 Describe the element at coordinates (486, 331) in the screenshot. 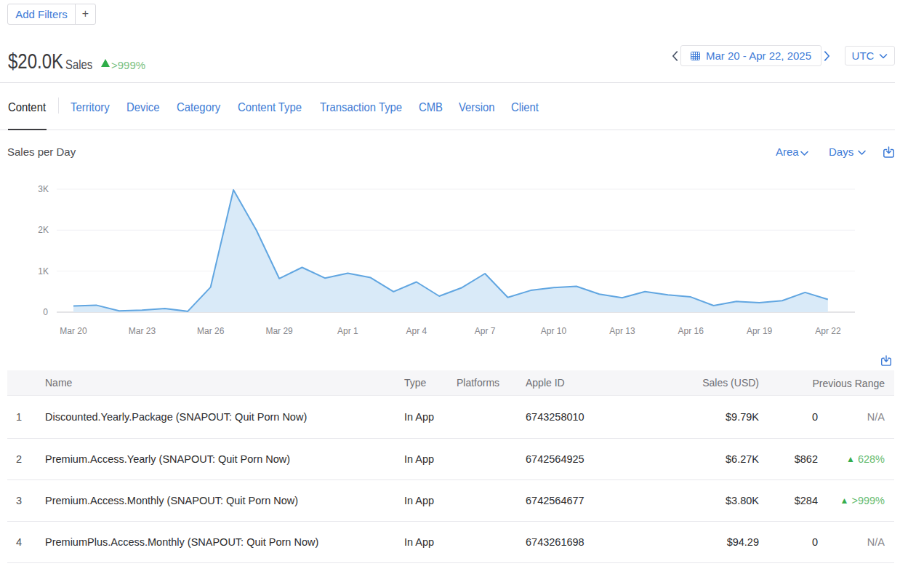

I see `svg-text: Apr 7` at that location.